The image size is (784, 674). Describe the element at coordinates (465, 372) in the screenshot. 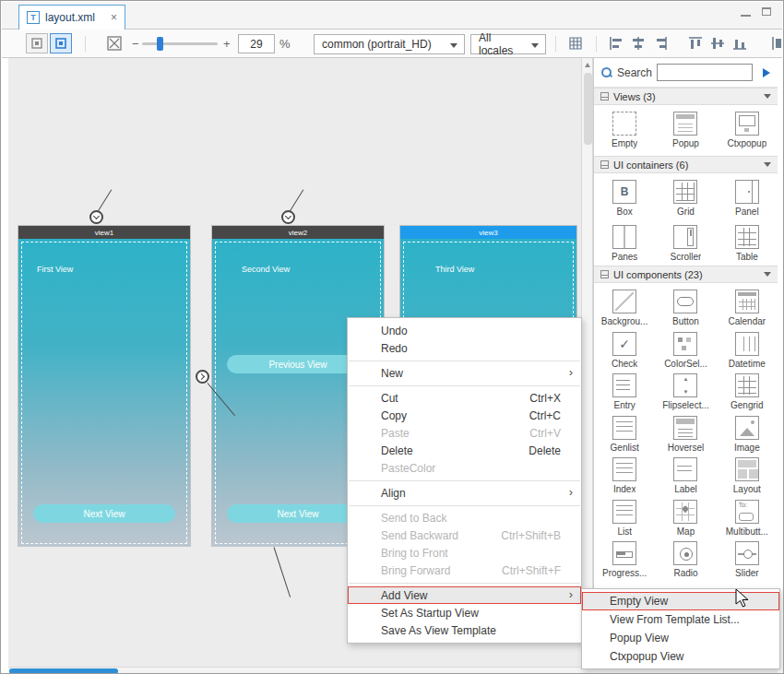

I see `menu-item-new: New` at that location.